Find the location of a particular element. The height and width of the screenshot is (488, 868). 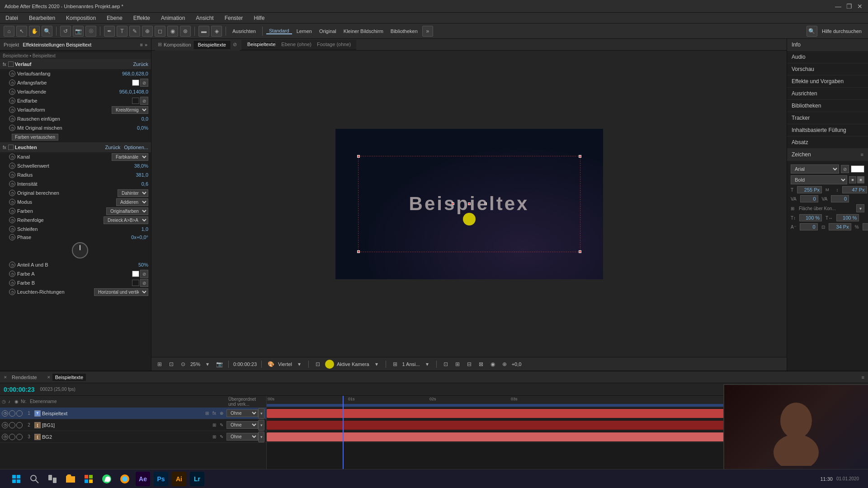

vc-safe: ⊡ is located at coordinates (446, 364).